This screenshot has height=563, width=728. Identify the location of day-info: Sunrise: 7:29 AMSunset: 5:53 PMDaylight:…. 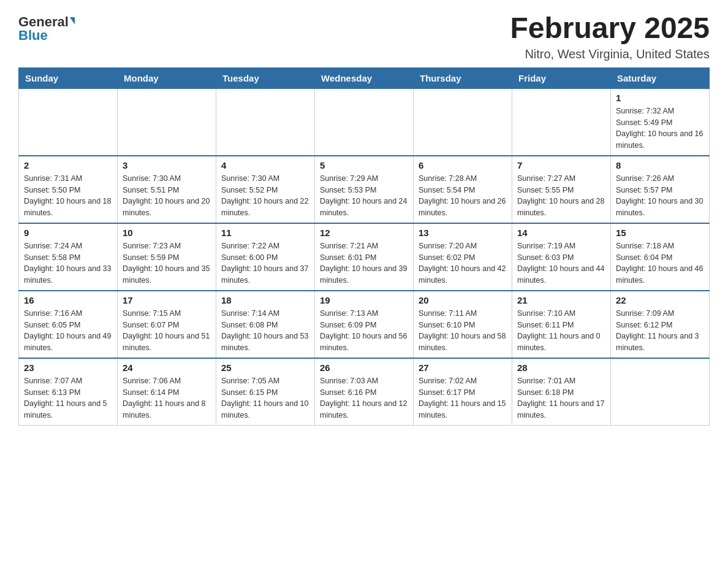
(364, 196).